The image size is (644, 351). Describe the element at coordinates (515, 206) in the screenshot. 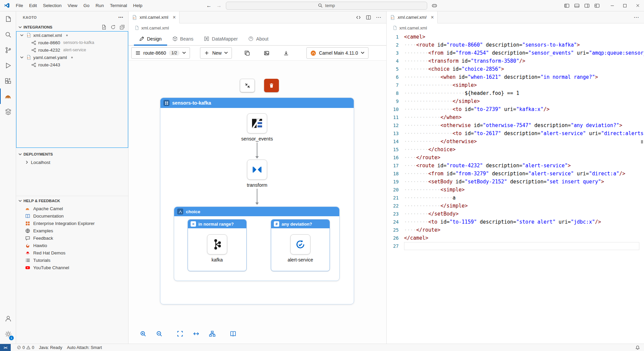

I see `code-line: 22············</simple>` at that location.